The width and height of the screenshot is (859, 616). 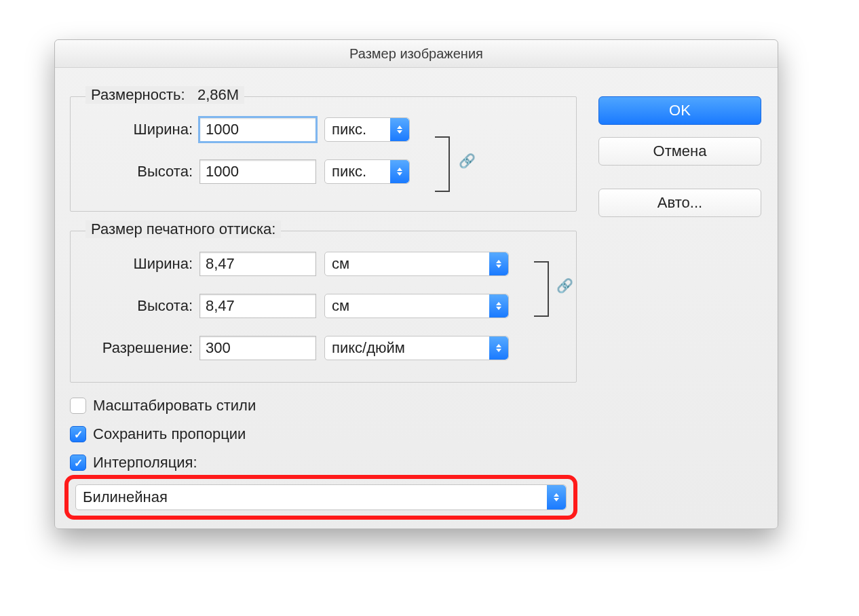 What do you see at coordinates (680, 111) in the screenshot?
I see `ok-button: OK` at bounding box center [680, 111].